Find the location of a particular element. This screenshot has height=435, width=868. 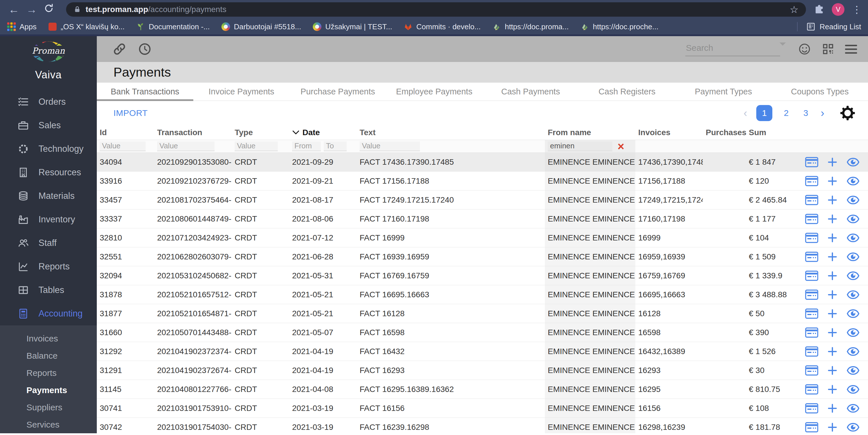

import-button: IMPORT is located at coordinates (131, 113).